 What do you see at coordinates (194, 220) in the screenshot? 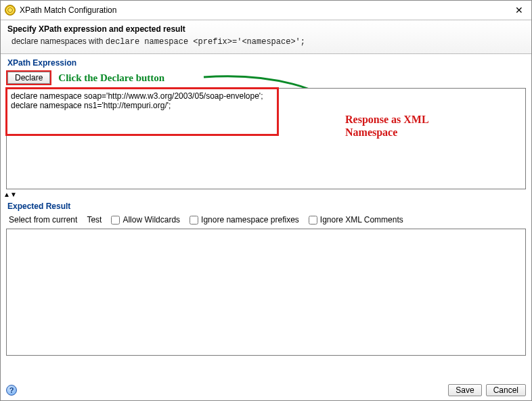
I see `ignore-ns-prefixes-input` at bounding box center [194, 220].